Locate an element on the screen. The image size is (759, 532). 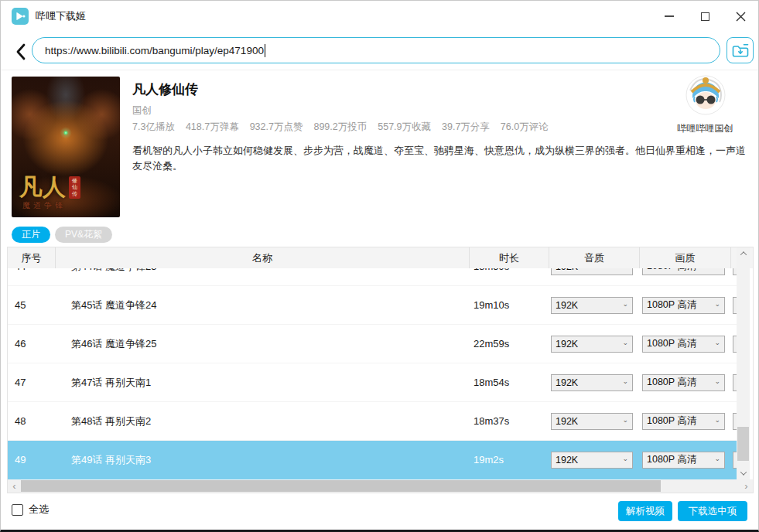
app-logo-icon is located at coordinates (20, 16).